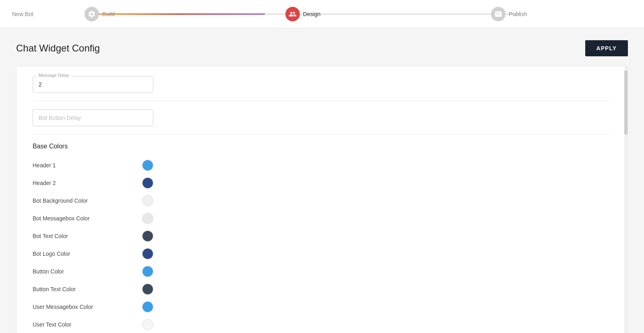 This screenshot has height=333, width=644. Describe the element at coordinates (44, 183) in the screenshot. I see `color-label-header2: Header 2` at that location.